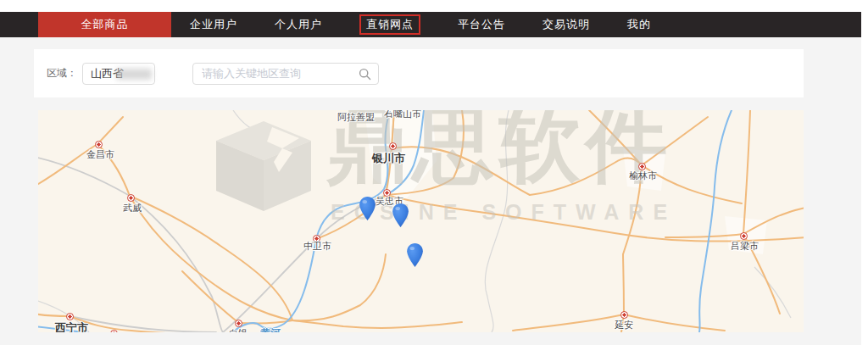  Describe the element at coordinates (364, 75) in the screenshot. I see `search-icon` at that location.